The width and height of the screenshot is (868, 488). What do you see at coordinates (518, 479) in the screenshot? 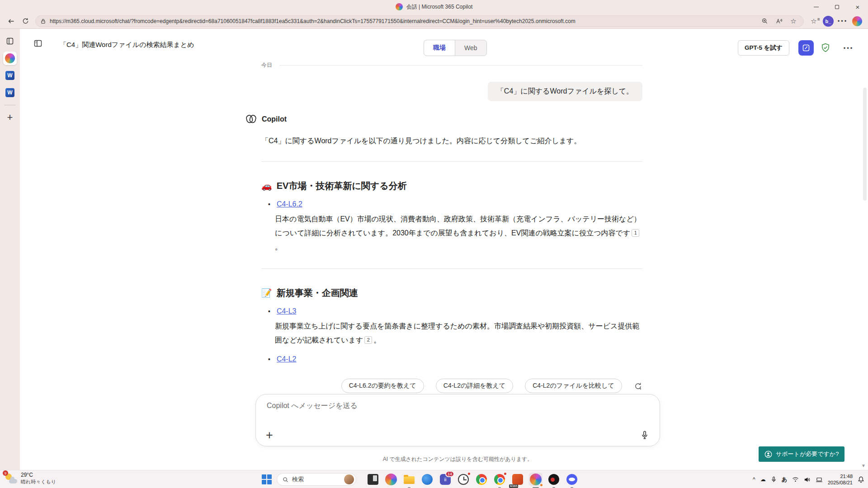
I see `taskbar-app-m365: M365` at bounding box center [518, 479].